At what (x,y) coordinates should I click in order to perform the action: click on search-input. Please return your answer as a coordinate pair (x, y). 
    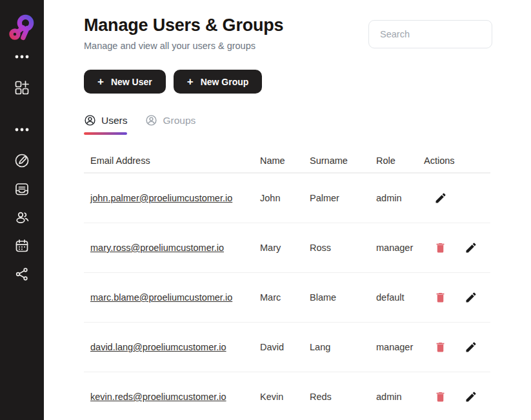
    Looking at the image, I should click on (430, 34).